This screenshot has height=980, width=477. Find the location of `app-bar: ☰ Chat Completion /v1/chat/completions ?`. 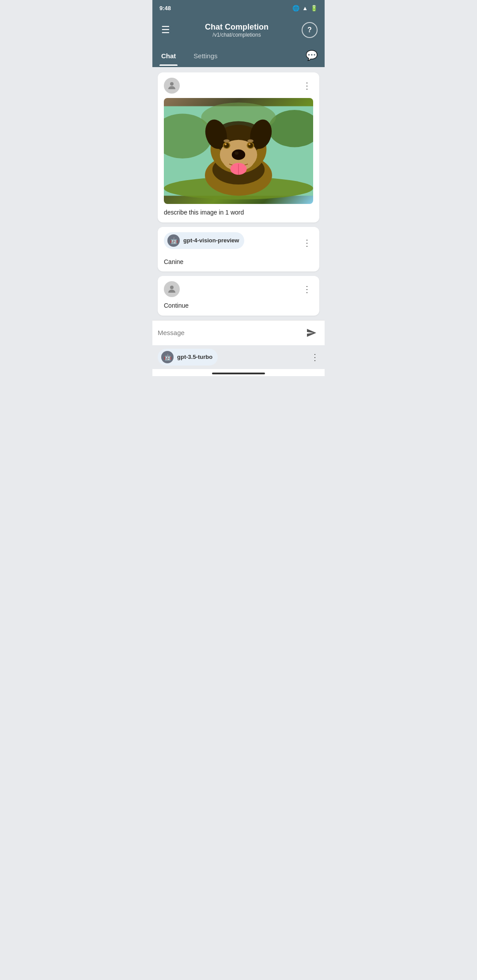

app-bar: ☰ Chat Completion /v1/chat/completions ? is located at coordinates (238, 30).